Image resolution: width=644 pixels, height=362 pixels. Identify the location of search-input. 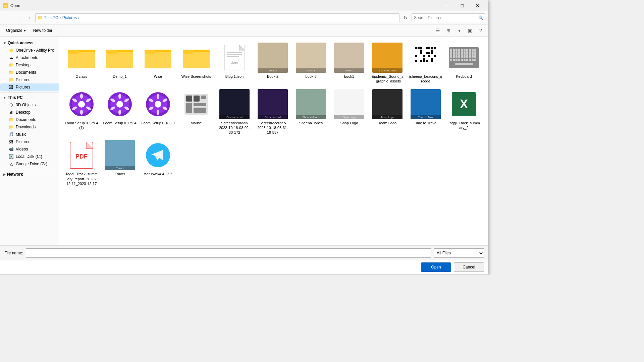
(448, 18).